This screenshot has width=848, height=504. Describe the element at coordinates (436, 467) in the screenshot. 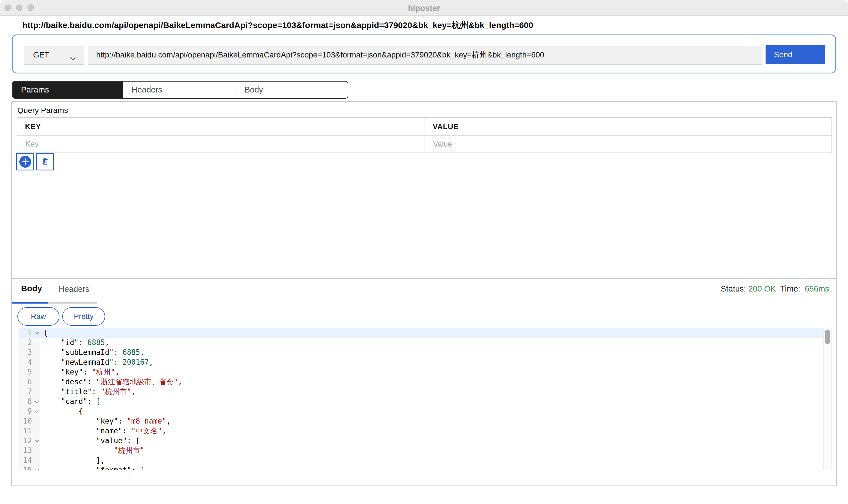

I see `code-text: "format": [` at that location.